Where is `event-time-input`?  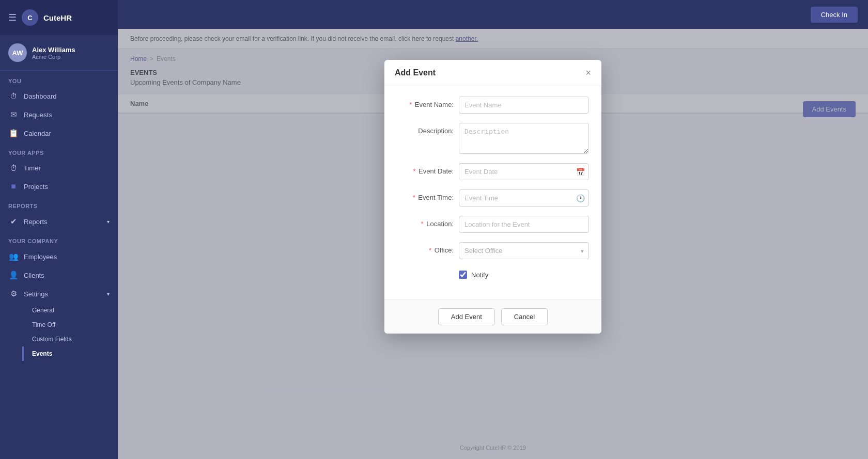 event-time-input is located at coordinates (524, 198).